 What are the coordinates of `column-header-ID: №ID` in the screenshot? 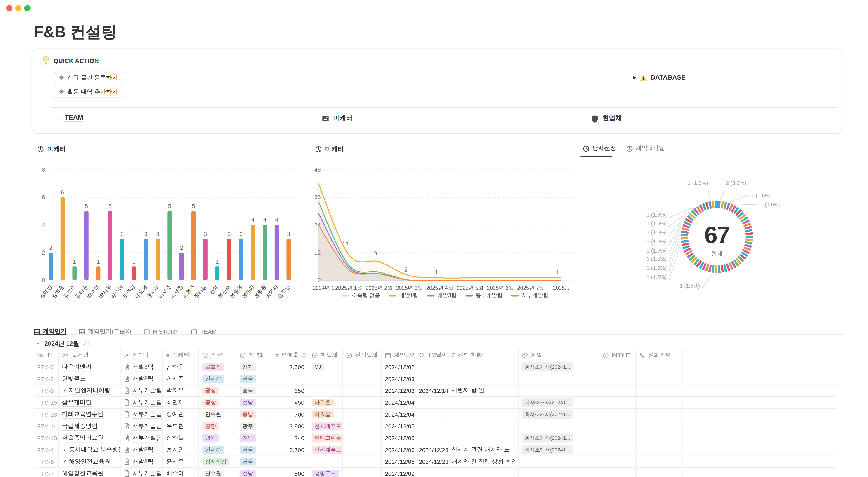 It's located at (46, 355).